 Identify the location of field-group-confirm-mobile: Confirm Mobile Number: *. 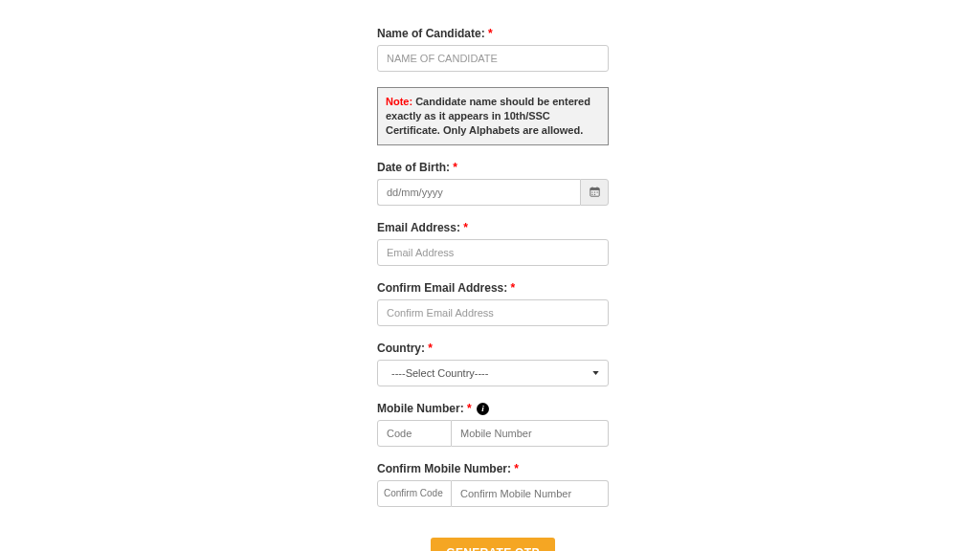
(493, 484).